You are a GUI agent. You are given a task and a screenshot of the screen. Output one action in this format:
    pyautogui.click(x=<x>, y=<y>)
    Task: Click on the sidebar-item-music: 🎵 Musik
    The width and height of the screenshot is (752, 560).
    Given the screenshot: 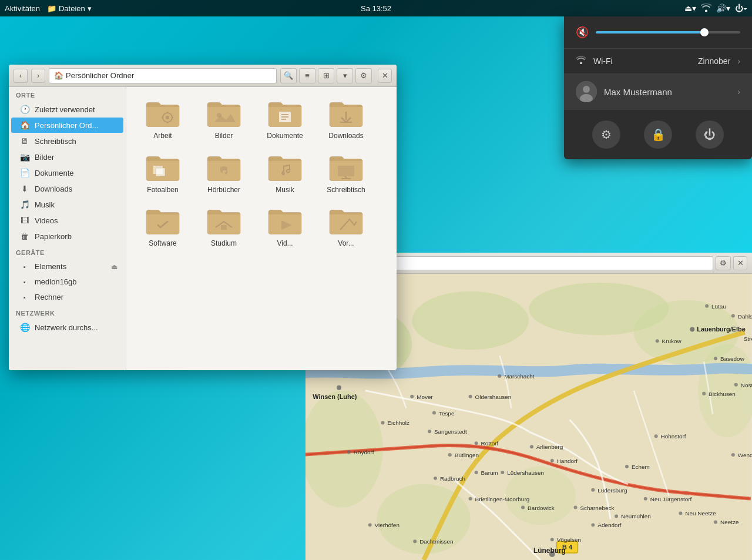 What is the action you would take?
    pyautogui.click(x=67, y=204)
    